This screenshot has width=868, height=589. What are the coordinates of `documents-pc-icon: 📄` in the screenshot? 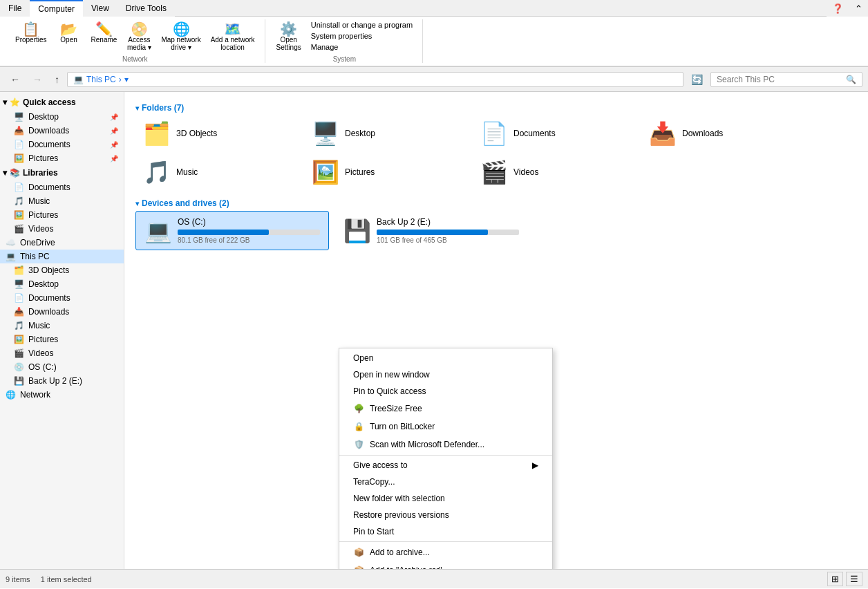 It's located at (19, 298).